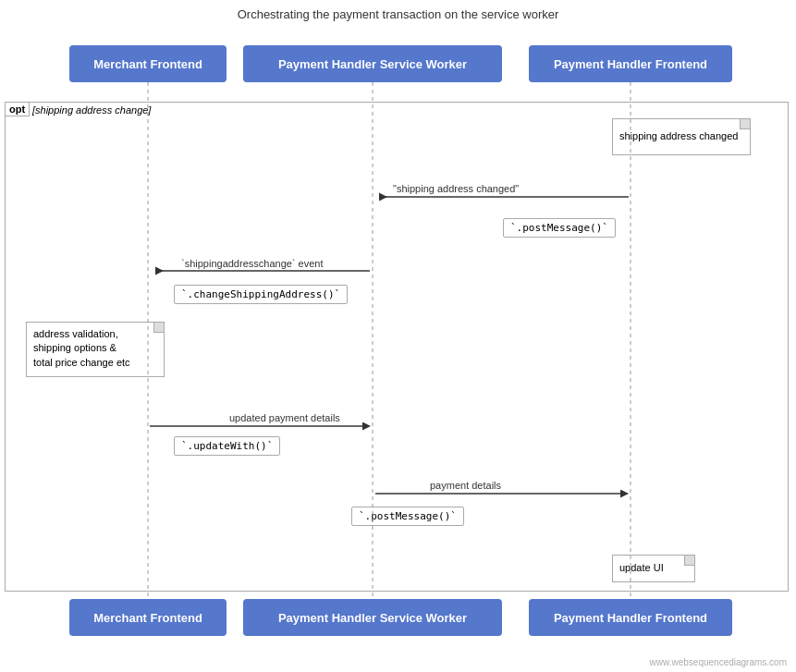 This screenshot has width=796, height=672. What do you see at coordinates (559, 227) in the screenshot?
I see `code-post-message-1: `.postMessage()`` at bounding box center [559, 227].